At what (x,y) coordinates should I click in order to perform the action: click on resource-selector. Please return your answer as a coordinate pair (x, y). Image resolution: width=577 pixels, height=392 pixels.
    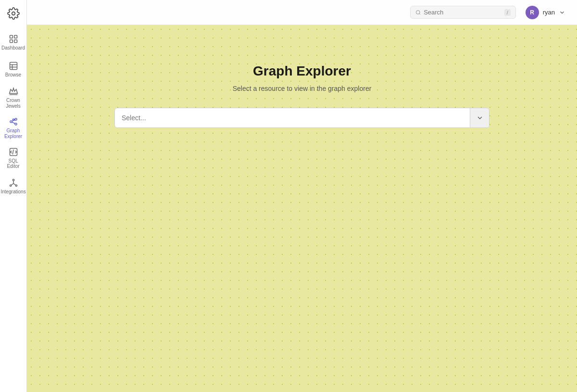
    Looking at the image, I should click on (302, 118).